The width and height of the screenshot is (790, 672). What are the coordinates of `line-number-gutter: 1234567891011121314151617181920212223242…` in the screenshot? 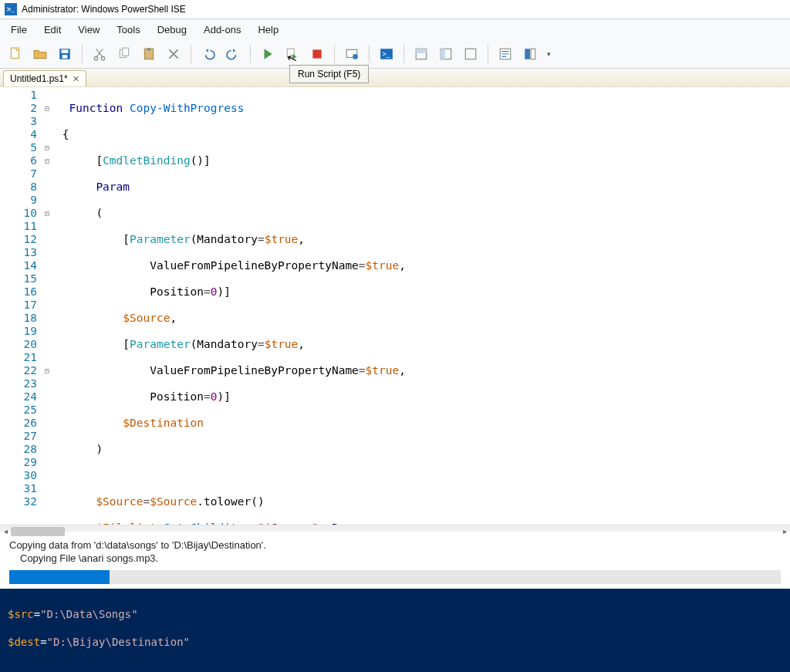 It's located at (21, 306).